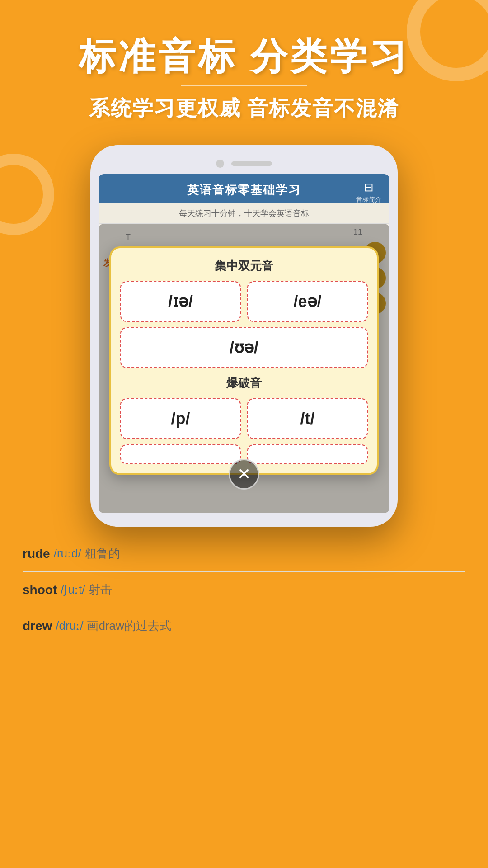 This screenshot has height=868, width=488. Describe the element at coordinates (308, 419) in the screenshot. I see `phonetic-card-t-text: /t/` at that location.